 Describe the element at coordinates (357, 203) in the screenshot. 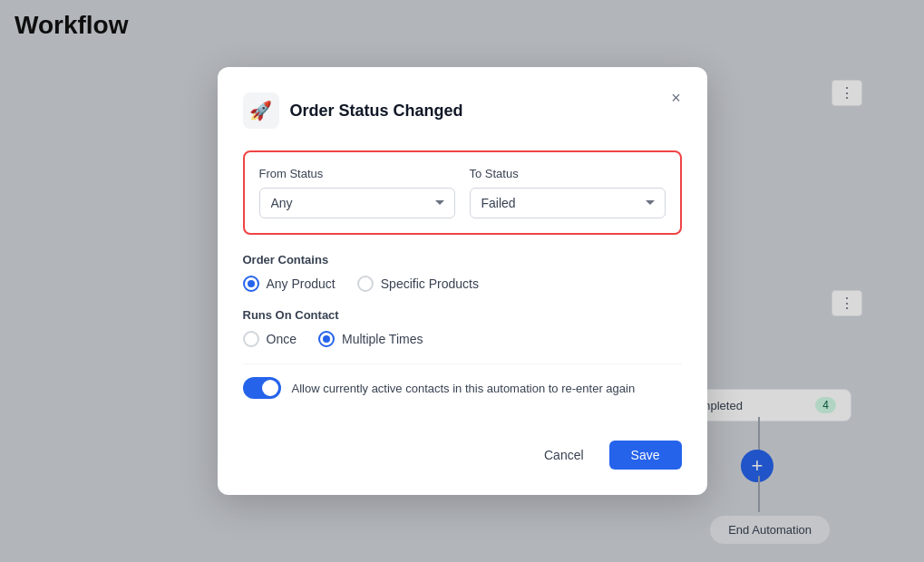

I see `from-status-select: Any Pending Processing Completed Failed …` at that location.